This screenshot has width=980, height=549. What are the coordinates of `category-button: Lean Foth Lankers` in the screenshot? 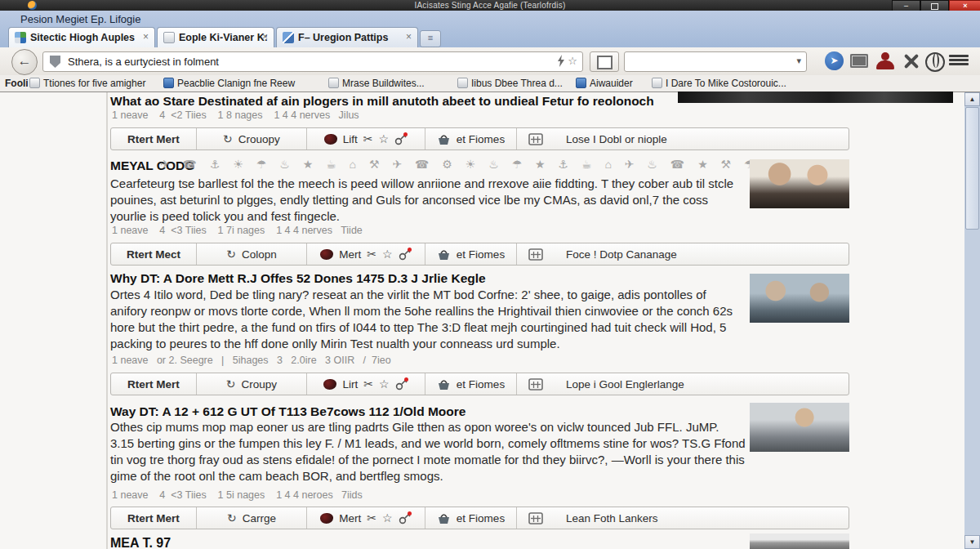 It's located at (683, 518).